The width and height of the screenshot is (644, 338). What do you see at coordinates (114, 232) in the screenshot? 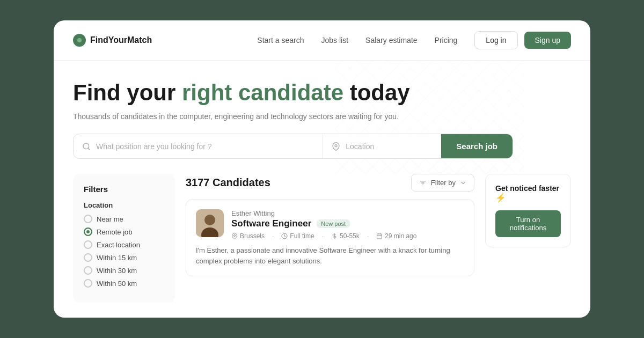
I see `filter-remote-job-label: Remote job` at bounding box center [114, 232].